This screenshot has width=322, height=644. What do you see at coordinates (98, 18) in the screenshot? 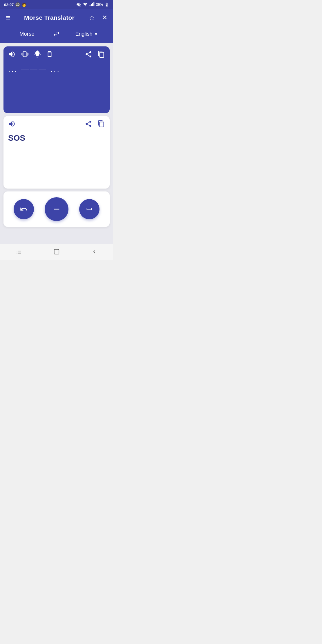
I see `app-bar-actions: ☆ ✕` at bounding box center [98, 18].